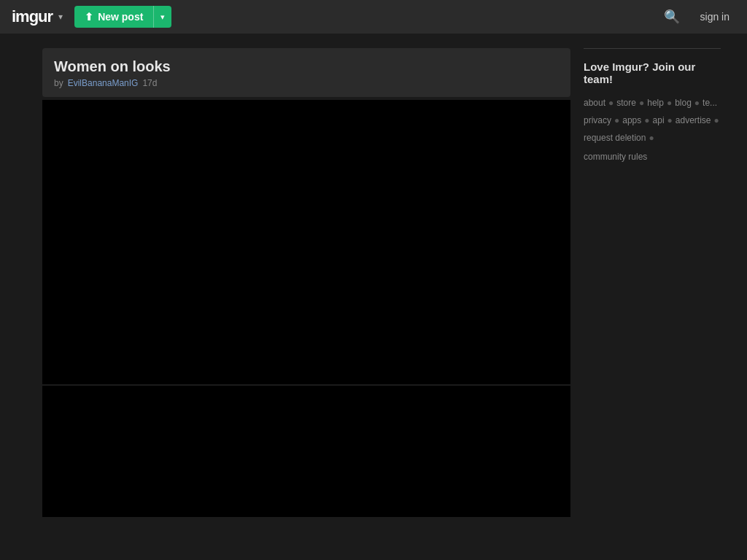 The image size is (747, 560). I want to click on search-icon: 🔍, so click(672, 17).